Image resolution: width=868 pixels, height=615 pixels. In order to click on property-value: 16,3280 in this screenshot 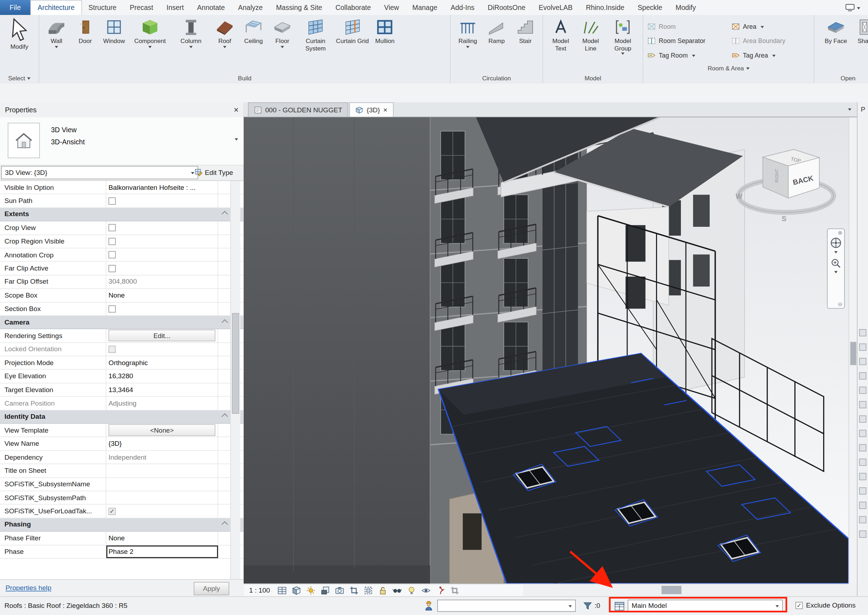, I will do `click(162, 376)`.